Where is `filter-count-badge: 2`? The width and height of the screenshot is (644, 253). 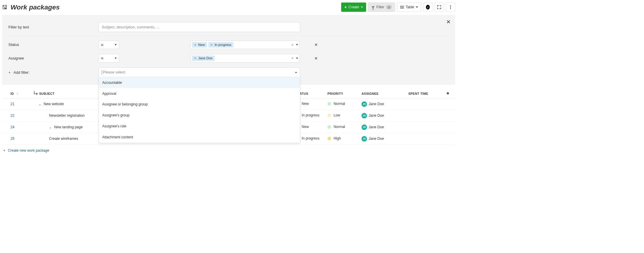 filter-count-badge: 2 is located at coordinates (389, 7).